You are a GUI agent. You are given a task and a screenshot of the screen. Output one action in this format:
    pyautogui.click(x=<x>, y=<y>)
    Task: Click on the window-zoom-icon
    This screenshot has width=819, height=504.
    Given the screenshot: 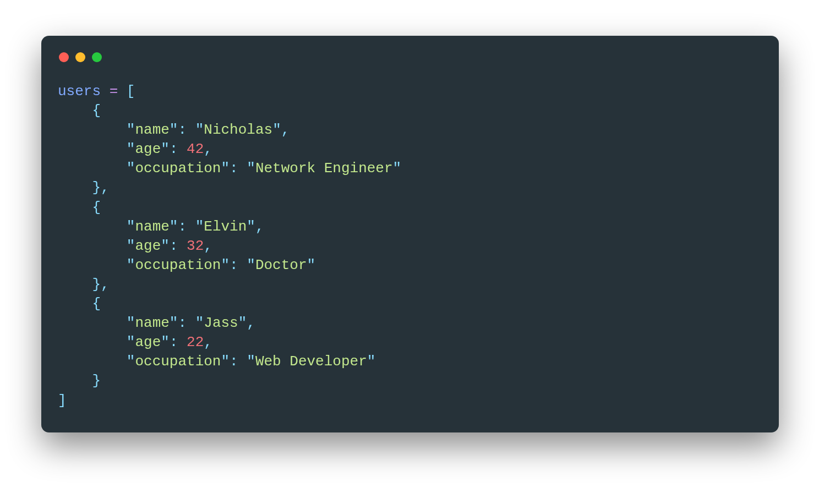 What is the action you would take?
    pyautogui.click(x=97, y=57)
    